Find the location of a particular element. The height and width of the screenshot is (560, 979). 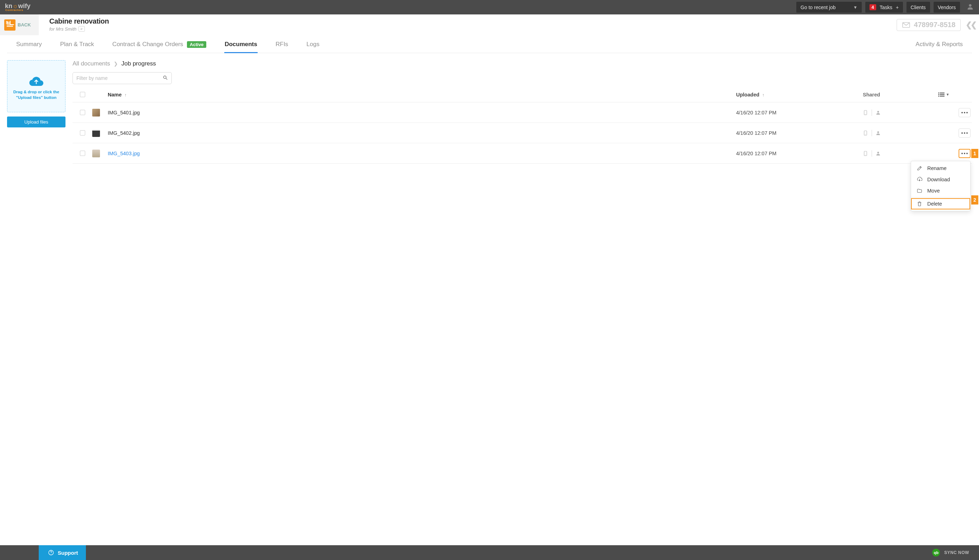

edit-icon is located at coordinates (919, 168).